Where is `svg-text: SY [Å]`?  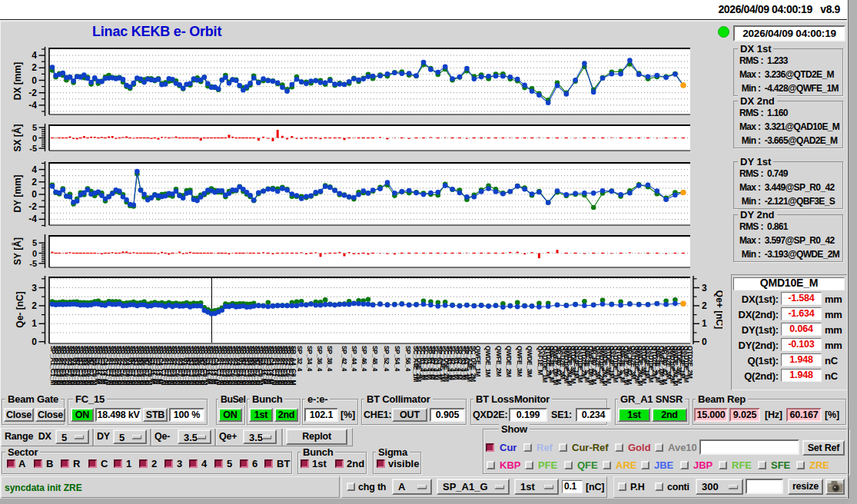 svg-text: SY [Å] is located at coordinates (17, 251).